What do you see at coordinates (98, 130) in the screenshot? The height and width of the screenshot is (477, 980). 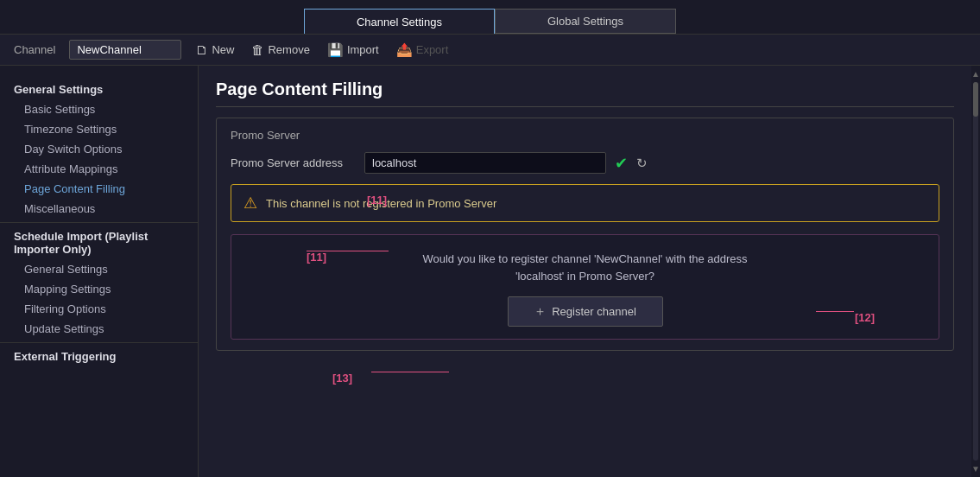 I see `sidebar-item-timezone-settings: Timezone Settings` at bounding box center [98, 130].